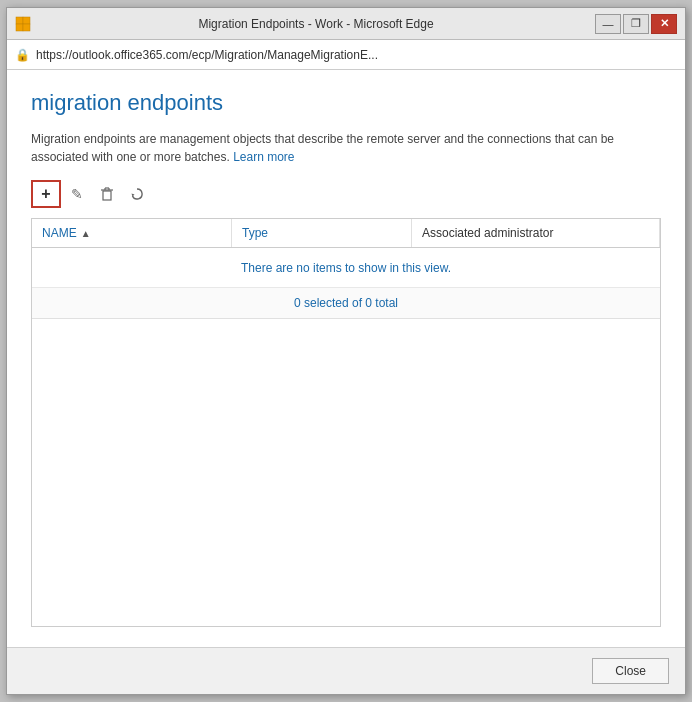  Describe the element at coordinates (346, 24) in the screenshot. I see `title-bar: Migration Endpoints - Work - Microsoft E…` at that location.